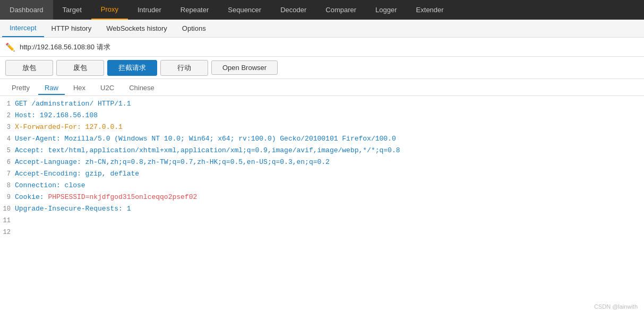 Image resolution: width=644 pixels, height=314 pixels. Describe the element at coordinates (7, 104) in the screenshot. I see `line-number: 1` at that location.